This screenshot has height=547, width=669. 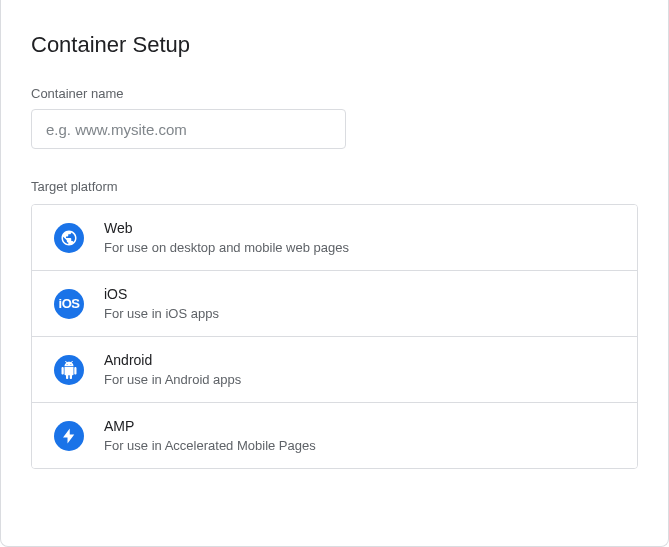 What do you see at coordinates (69, 304) in the screenshot?
I see `ios-icon: iOS` at bounding box center [69, 304].